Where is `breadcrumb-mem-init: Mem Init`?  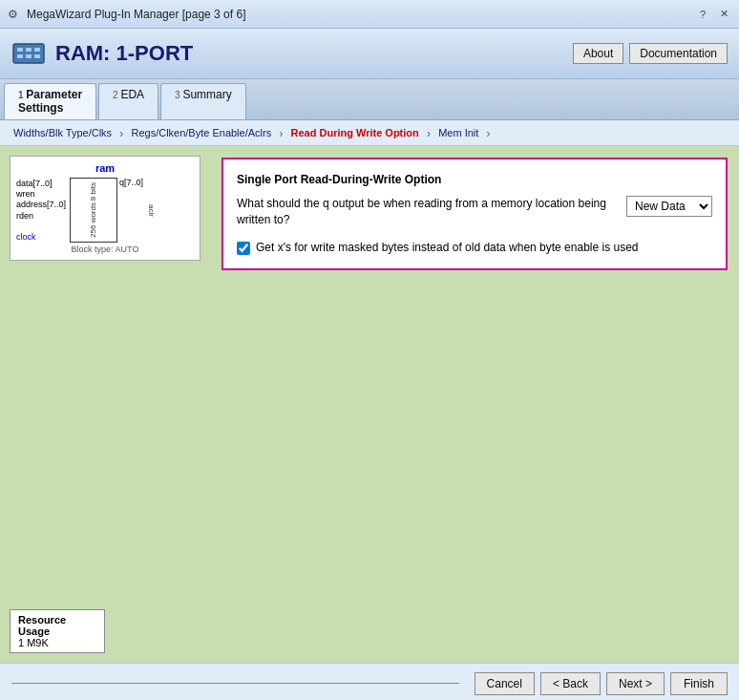 breadcrumb-mem-init: Mem Init is located at coordinates (458, 133).